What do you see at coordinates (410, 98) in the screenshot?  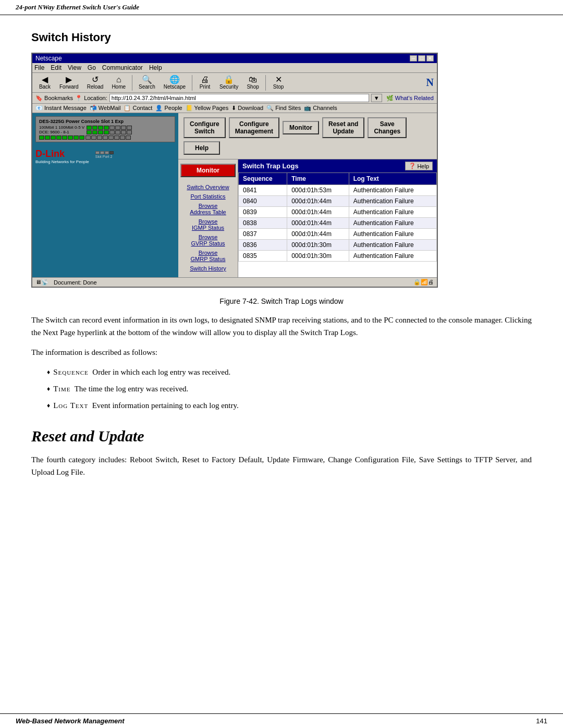 I see `whats-related-link: 🌿 What's Related` at bounding box center [410, 98].